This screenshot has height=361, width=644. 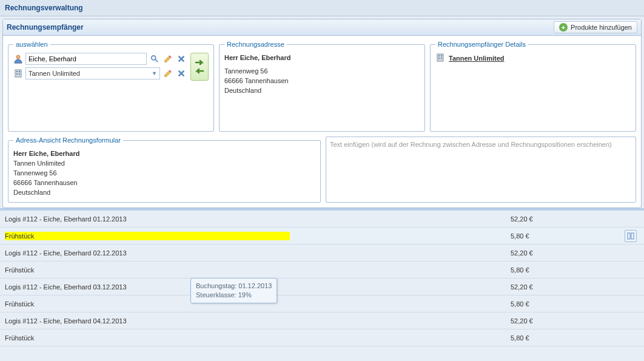 I want to click on plus-icon: +, so click(x=563, y=27).